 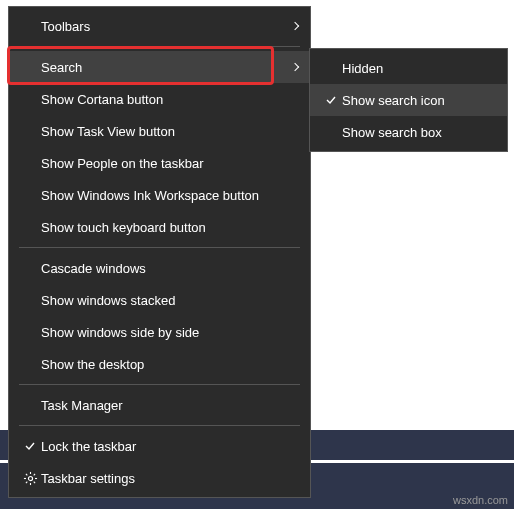 What do you see at coordinates (418, 68) in the screenshot?
I see `submenu-label: Hidden` at bounding box center [418, 68].